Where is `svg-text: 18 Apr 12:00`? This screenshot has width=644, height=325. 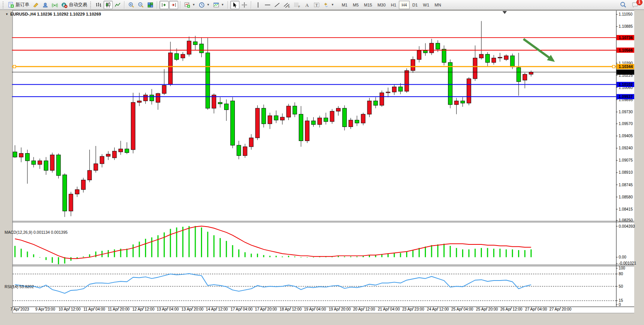 svg-text: 18 Apr 12:00 is located at coordinates (291, 309).